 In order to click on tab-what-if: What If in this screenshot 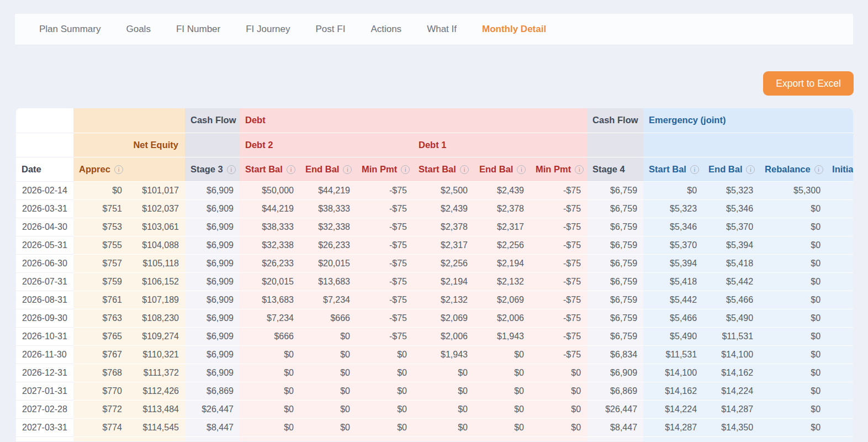, I will do `click(442, 29)`.